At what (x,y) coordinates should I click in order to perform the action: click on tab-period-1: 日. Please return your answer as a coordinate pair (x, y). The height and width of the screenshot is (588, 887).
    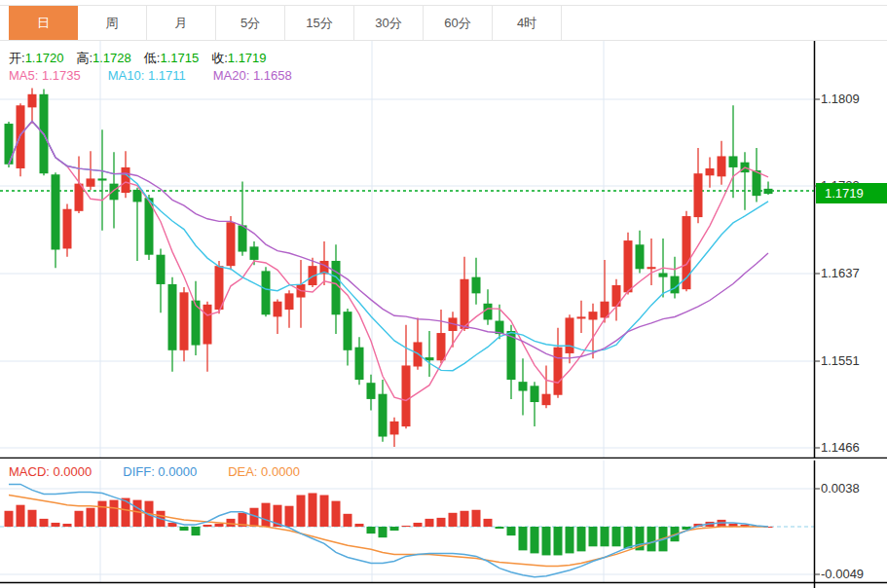
    Looking at the image, I should click on (43, 23).